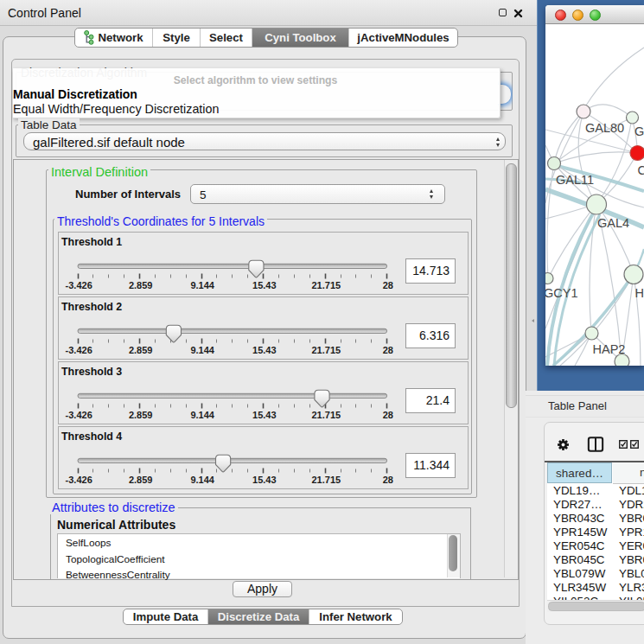 This screenshot has height=644, width=644. What do you see at coordinates (605, 128) in the screenshot?
I see `svg-text: GAL80` at bounding box center [605, 128].